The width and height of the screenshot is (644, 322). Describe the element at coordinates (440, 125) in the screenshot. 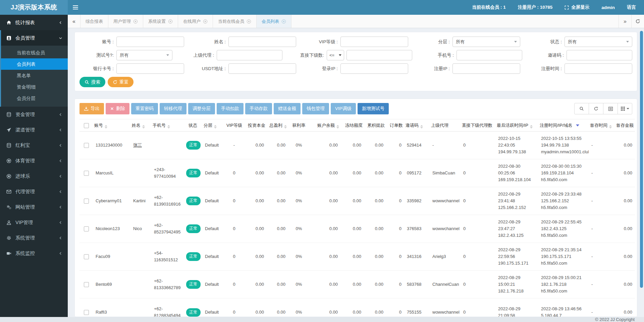

I see `column-label: 上级代理` at that location.